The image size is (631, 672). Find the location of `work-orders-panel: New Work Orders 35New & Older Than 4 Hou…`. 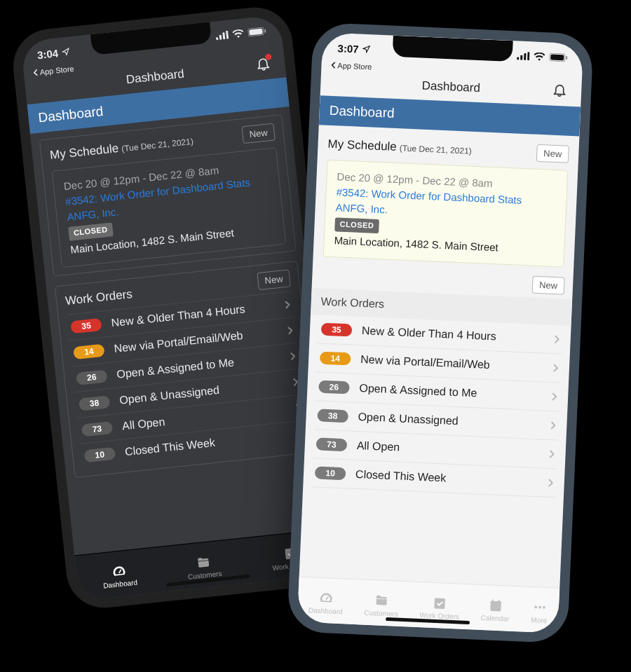

work-orders-panel: New Work Orders 35New & Older Than 4 Hou… is located at coordinates (437, 382).